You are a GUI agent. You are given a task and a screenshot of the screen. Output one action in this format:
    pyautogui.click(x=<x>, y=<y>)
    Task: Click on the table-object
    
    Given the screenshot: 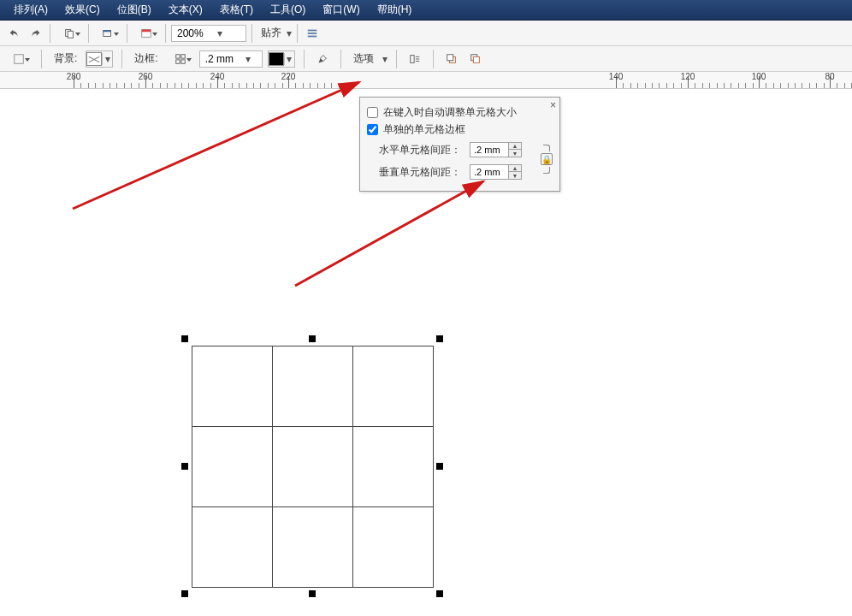 What is the action you would take?
    pyautogui.click(x=313, y=467)
    